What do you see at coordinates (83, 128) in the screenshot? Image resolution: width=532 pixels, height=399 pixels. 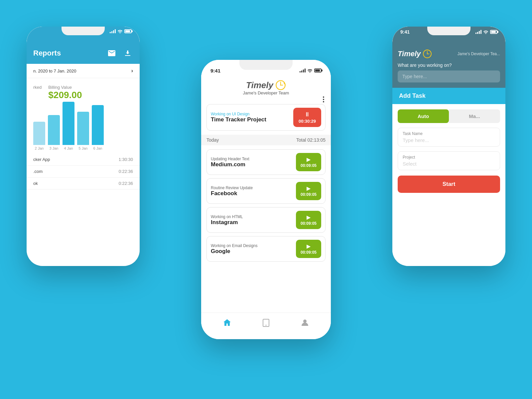 I see `bar-5jan-rect` at bounding box center [83, 128].